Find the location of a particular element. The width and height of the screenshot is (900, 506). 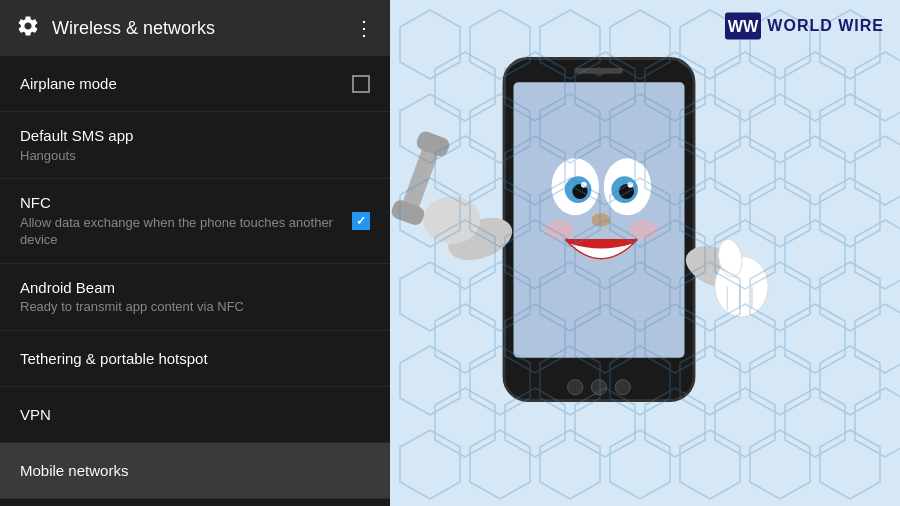

nfc-checkbox is located at coordinates (361, 221).